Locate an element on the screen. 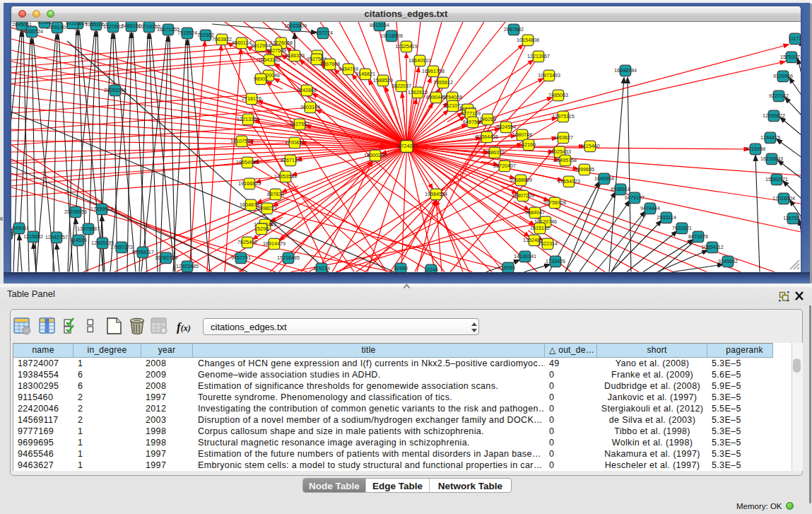 The image size is (812, 514). svg-text: 7625402 is located at coordinates (247, 242).